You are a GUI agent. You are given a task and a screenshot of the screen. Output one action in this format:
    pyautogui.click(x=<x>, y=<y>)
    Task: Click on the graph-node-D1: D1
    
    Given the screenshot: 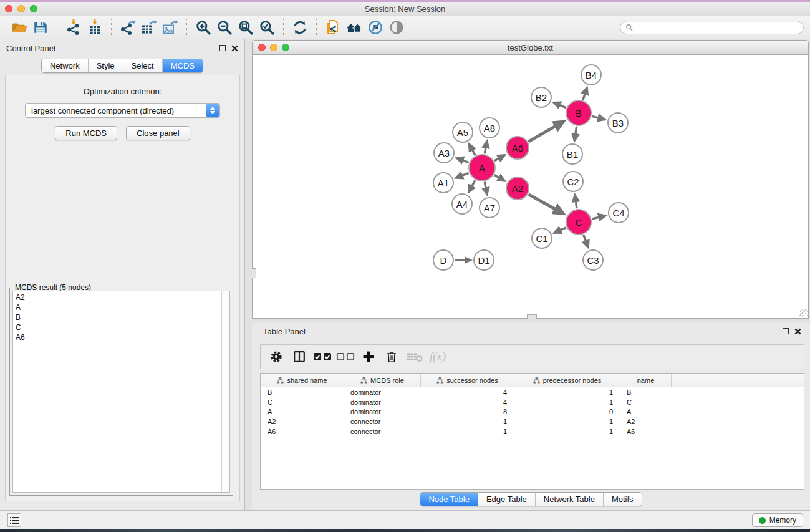 What is the action you would take?
    pyautogui.click(x=484, y=260)
    